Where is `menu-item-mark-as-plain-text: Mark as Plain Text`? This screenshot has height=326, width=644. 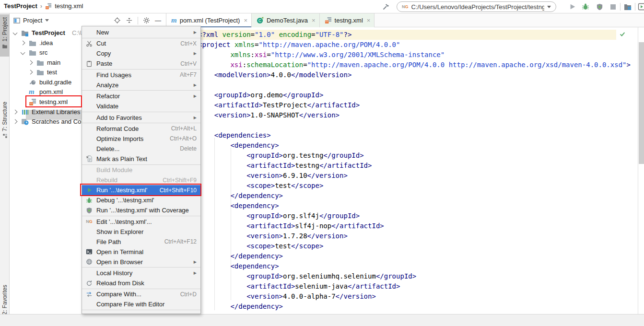
menu-item-mark-as-plain-text: Mark as Plain Text is located at coordinates (141, 159).